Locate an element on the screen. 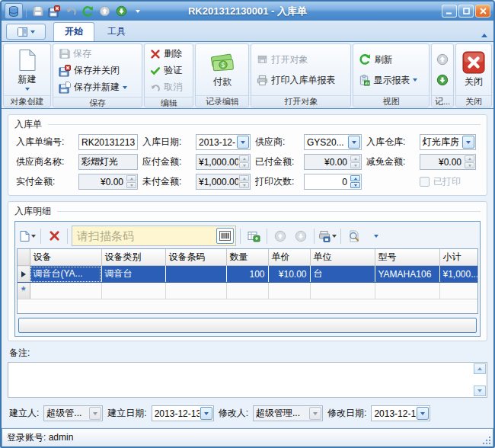 The image size is (495, 448). quick-access-toolbar is located at coordinates (75, 11).